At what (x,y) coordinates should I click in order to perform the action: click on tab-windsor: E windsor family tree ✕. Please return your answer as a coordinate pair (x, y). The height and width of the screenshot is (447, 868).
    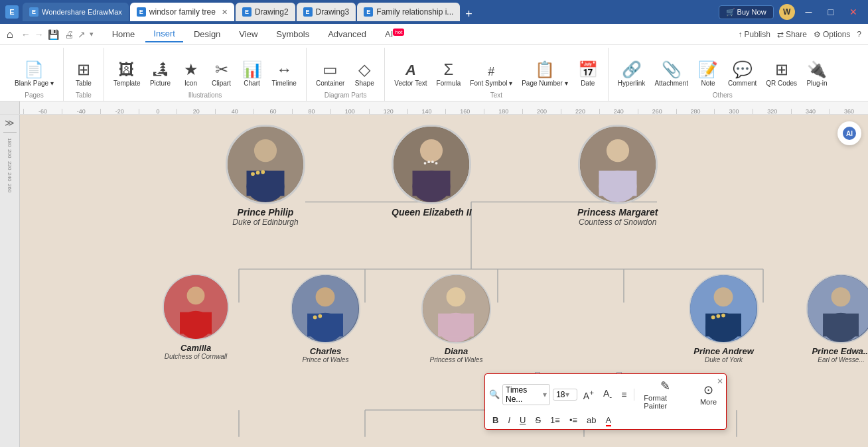
    Looking at the image, I should click on (182, 12).